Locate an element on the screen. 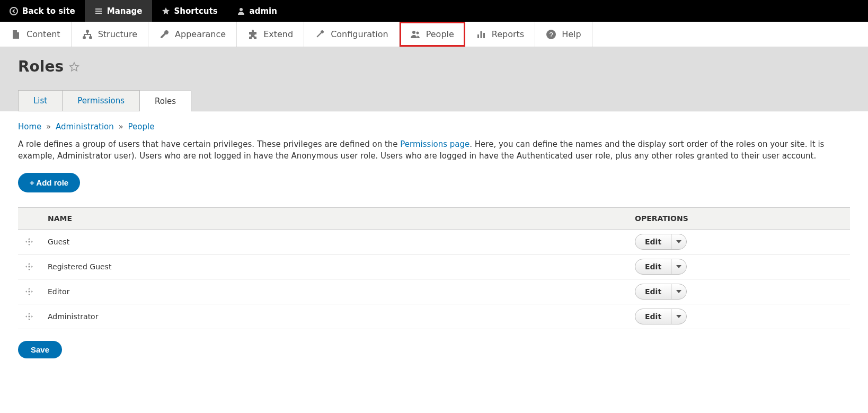 This screenshot has width=868, height=413. table-row: AdministratorEdit is located at coordinates (434, 316).